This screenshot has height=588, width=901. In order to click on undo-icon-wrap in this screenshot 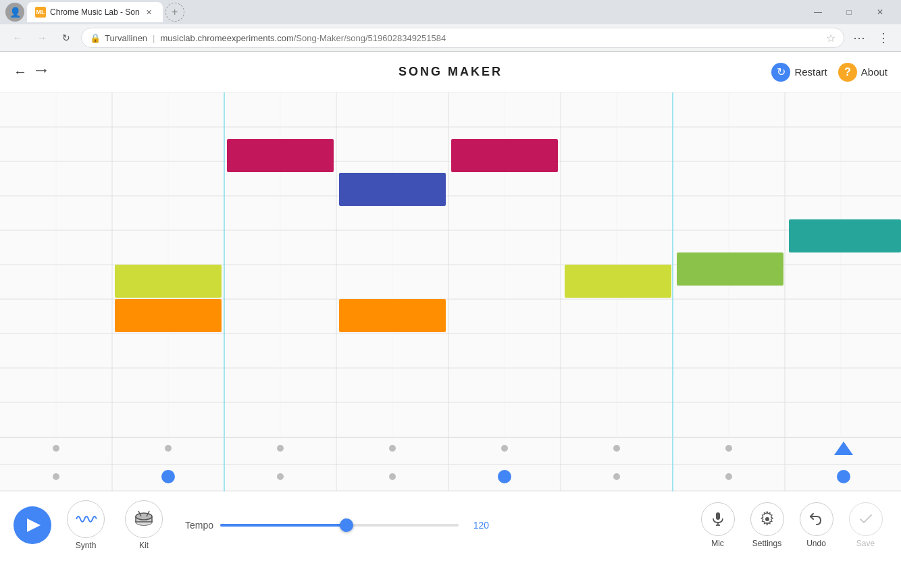, I will do `click(817, 519)`.